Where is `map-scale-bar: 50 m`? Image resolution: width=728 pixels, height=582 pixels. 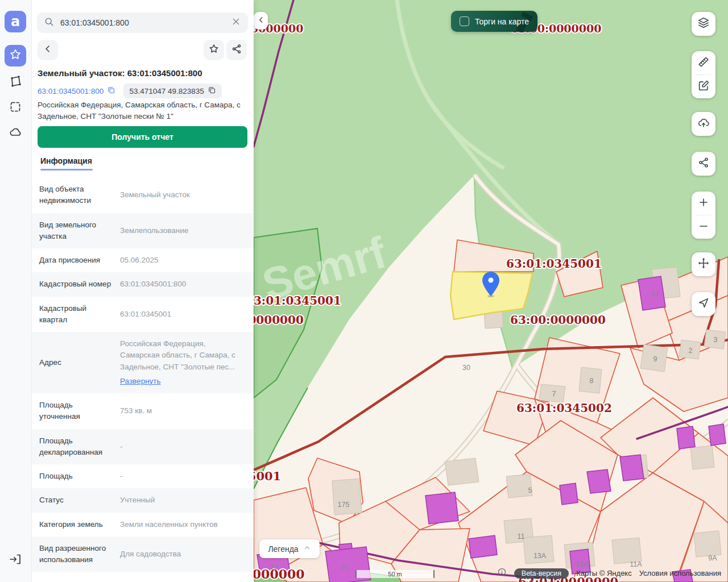 map-scale-bar: 50 m is located at coordinates (395, 574).